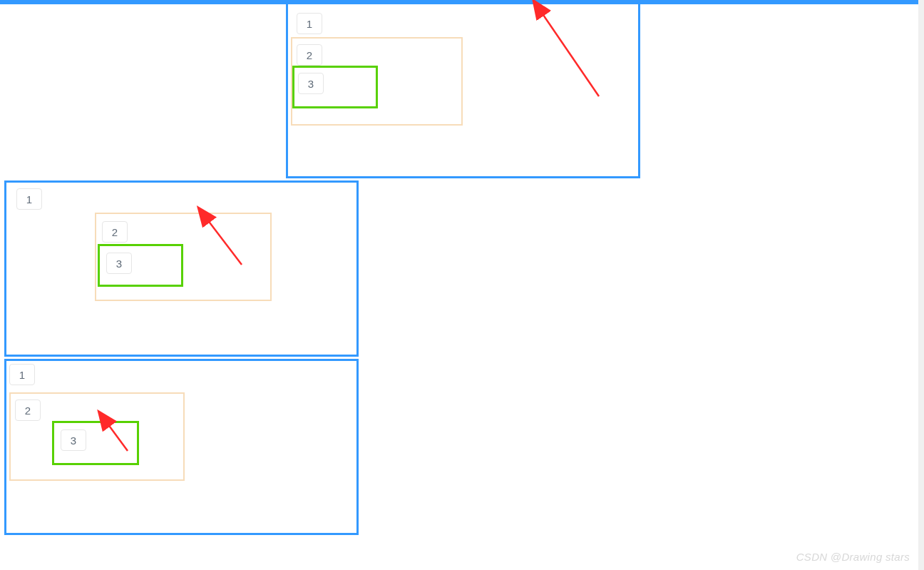  Describe the element at coordinates (921, 285) in the screenshot. I see `right-gutter` at that location.